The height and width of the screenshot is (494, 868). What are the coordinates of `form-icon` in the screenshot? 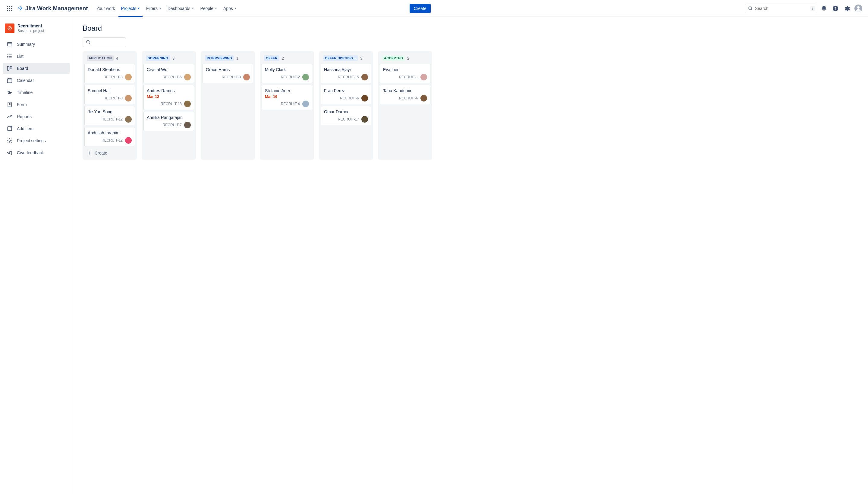 It's located at (10, 104).